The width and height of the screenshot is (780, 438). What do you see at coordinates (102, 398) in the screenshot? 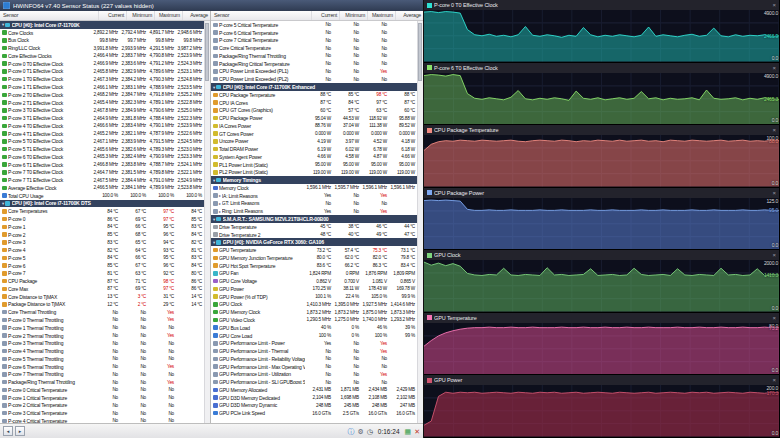
I see `sensor-row: P-core 1 Critical TemperatureNoNoNo` at bounding box center [102, 398].